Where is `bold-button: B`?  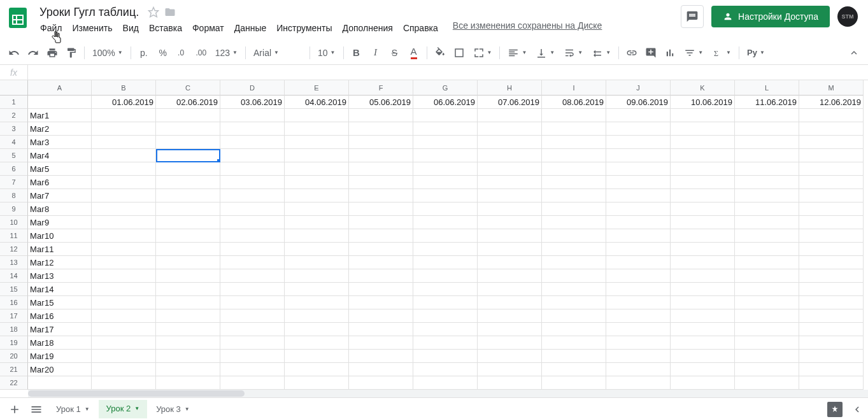 bold-button: B is located at coordinates (357, 53).